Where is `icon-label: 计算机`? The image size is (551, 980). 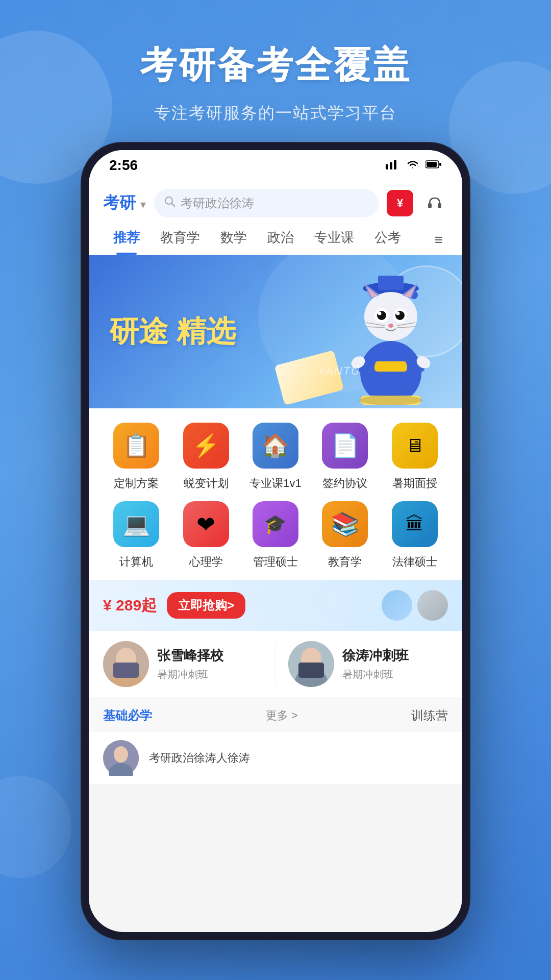
icon-label: 计算机 is located at coordinates (136, 562).